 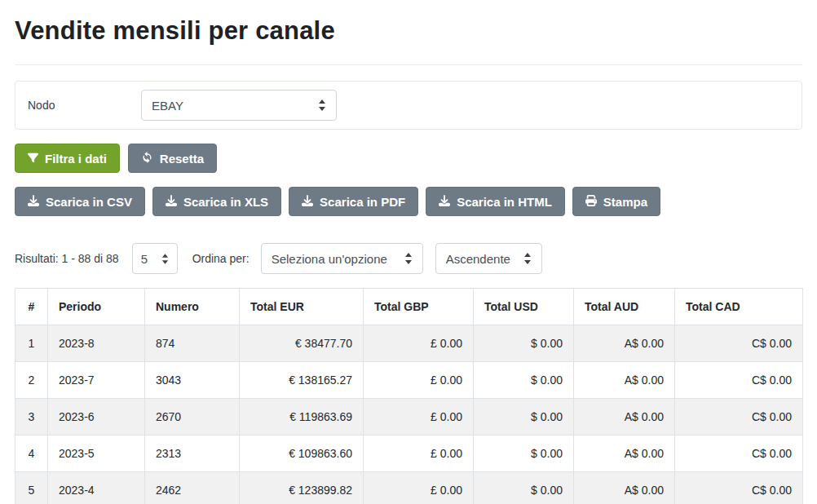 What do you see at coordinates (96, 453) in the screenshot?
I see `cell-periodo: 2023-5` at bounding box center [96, 453].